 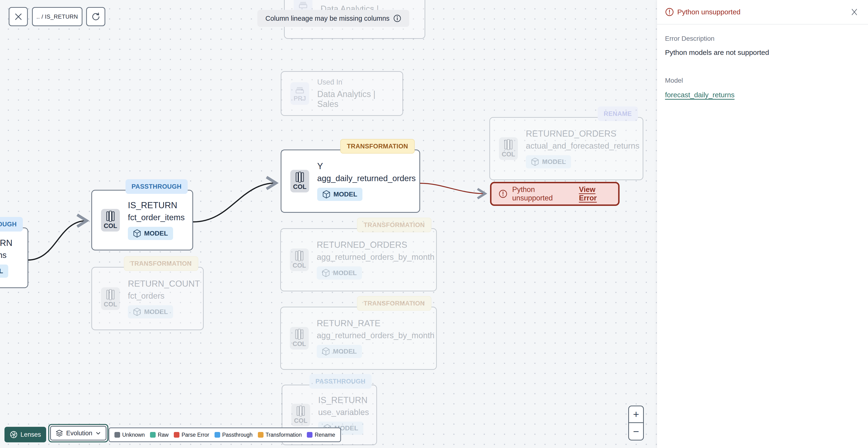 What do you see at coordinates (78, 433) in the screenshot?
I see `lens-select: Evolution` at bounding box center [78, 433].